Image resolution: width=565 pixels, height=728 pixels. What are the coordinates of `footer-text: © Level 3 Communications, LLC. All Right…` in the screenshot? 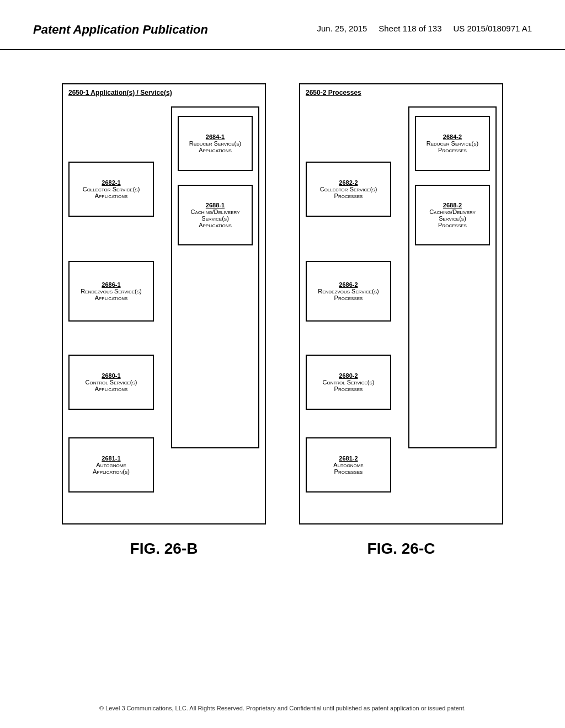 It's located at (282, 708).